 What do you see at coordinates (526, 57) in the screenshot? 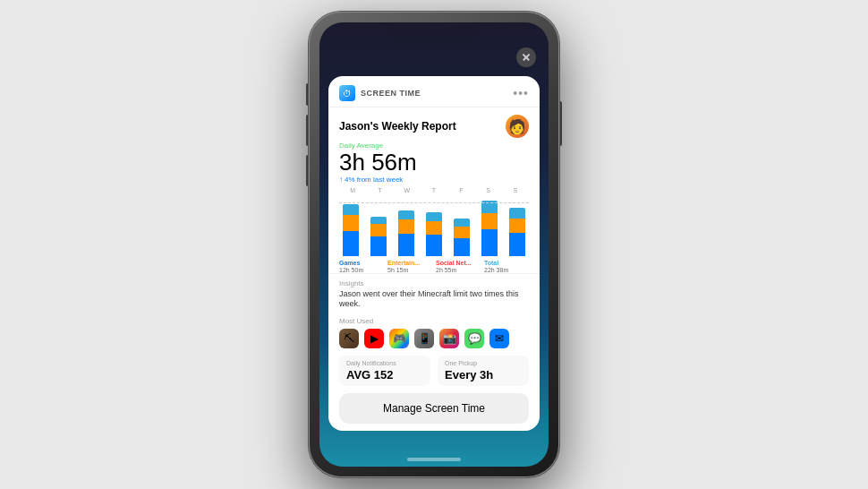
I see `close-button` at bounding box center [526, 57].